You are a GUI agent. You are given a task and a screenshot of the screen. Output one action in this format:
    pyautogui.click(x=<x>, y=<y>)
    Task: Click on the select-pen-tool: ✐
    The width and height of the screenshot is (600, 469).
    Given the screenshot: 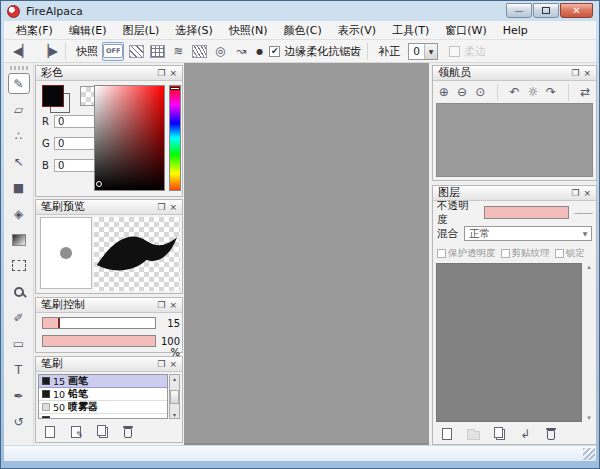 What is the action you would take?
    pyautogui.click(x=19, y=318)
    